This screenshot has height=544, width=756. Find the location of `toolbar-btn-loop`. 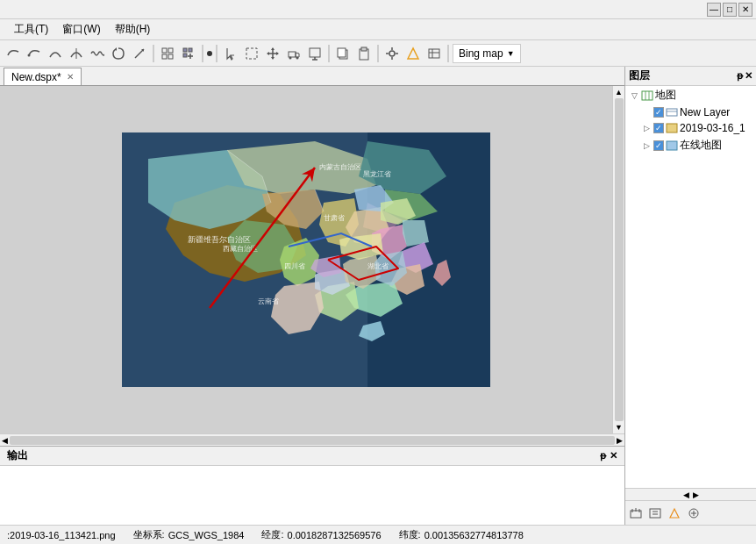

toolbar-btn-loop is located at coordinates (118, 54).